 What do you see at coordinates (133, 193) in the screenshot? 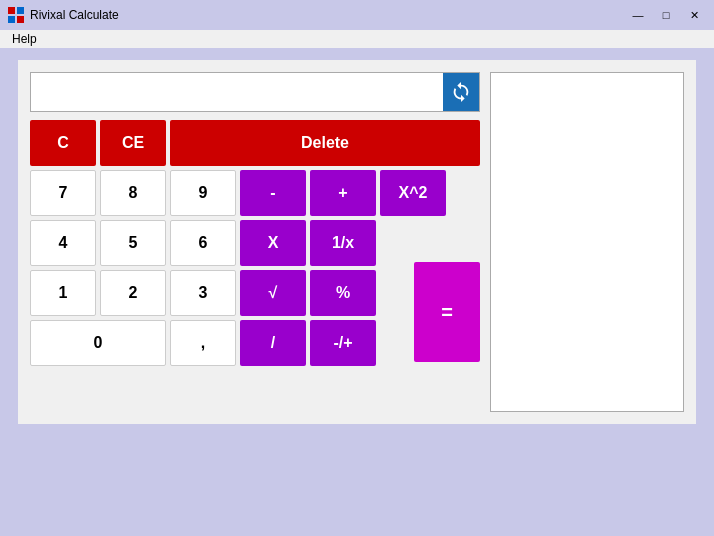
I see `btn-8: 8` at bounding box center [133, 193].